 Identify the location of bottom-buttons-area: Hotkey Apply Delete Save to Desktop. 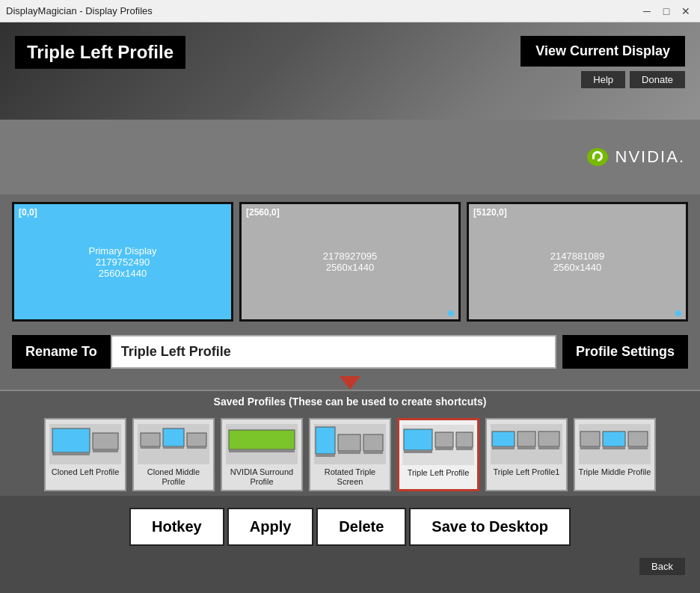
(350, 526).